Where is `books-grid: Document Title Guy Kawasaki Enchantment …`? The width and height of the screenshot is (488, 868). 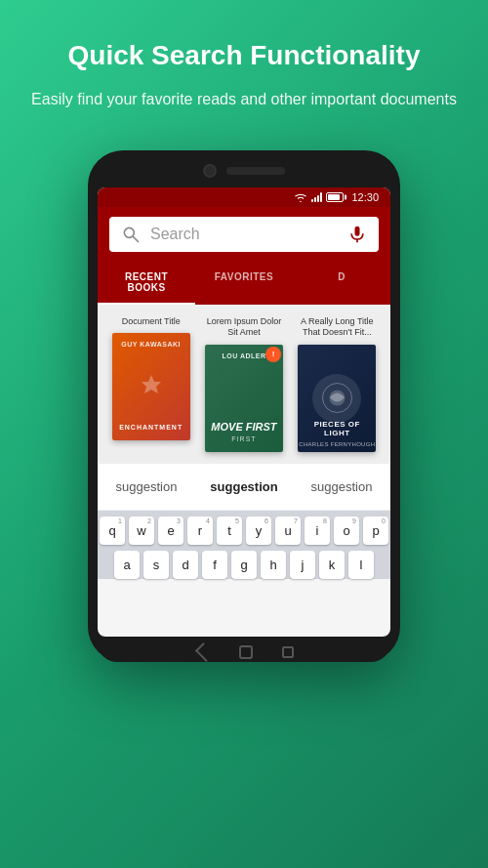
books-grid: Document Title Guy Kawasaki Enchantment … is located at coordinates (244, 385).